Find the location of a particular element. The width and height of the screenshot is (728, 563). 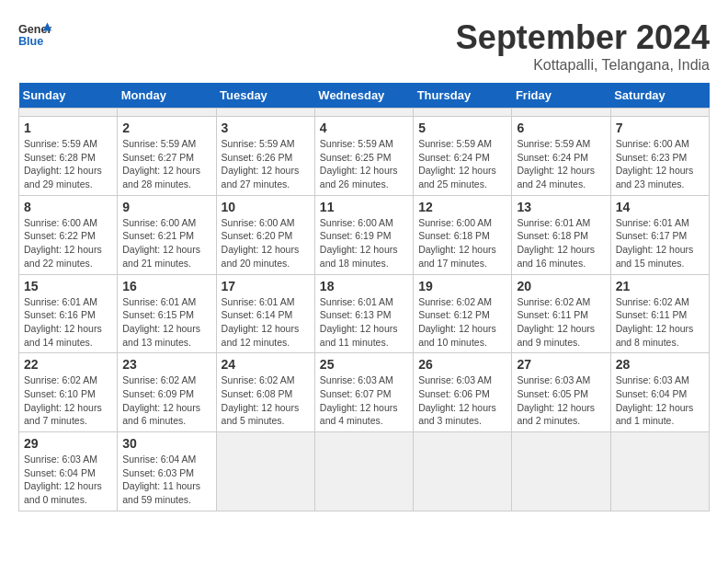

table-row: 26 Sunrise: 6:03 AMSunset: 6:06 PMDaylig… is located at coordinates (463, 393).